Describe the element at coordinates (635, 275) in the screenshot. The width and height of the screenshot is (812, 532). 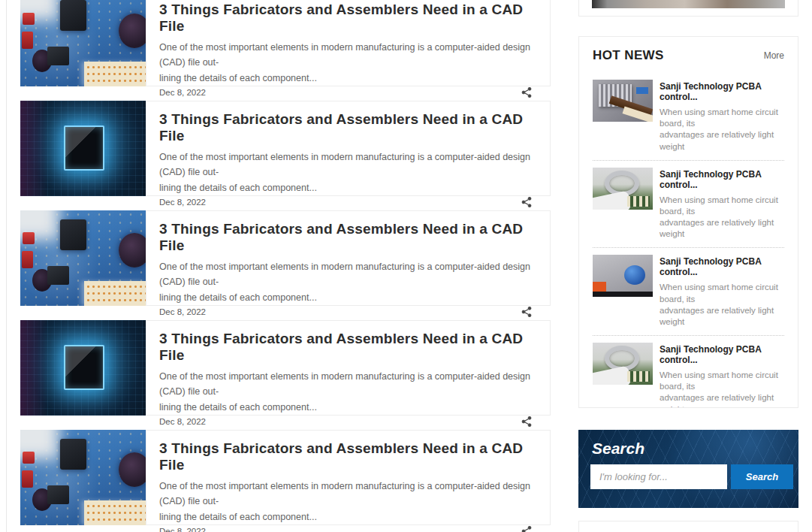
I see `blue-ball-shape` at that location.